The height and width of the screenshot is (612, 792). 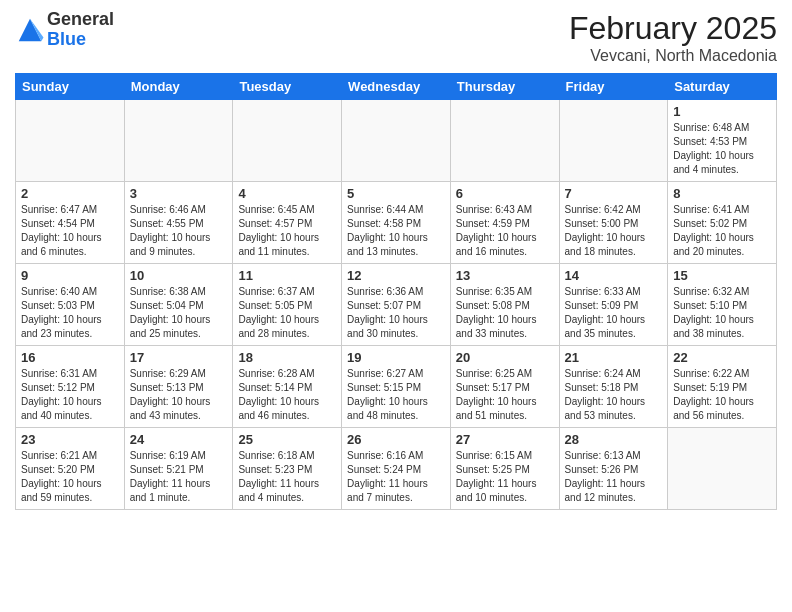 I want to click on day-info: Sunrise: 6:46 AM Sunset: 4:55 PM Dayligh…, so click(x=179, y=231).